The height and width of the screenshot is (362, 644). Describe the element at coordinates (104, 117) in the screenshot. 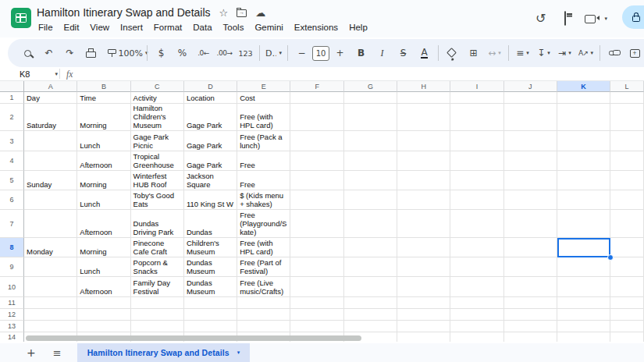

I see `cell-B2: Morning` at that location.